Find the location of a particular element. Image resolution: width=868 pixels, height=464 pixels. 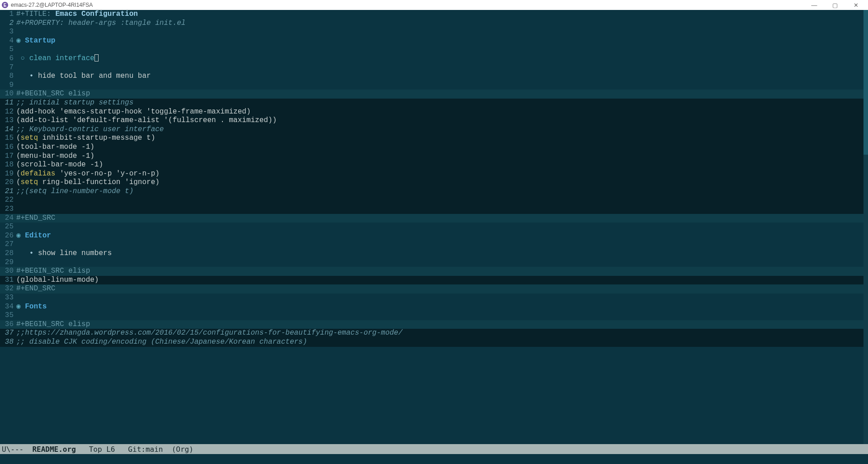

editor-line: 35 is located at coordinates (434, 316).